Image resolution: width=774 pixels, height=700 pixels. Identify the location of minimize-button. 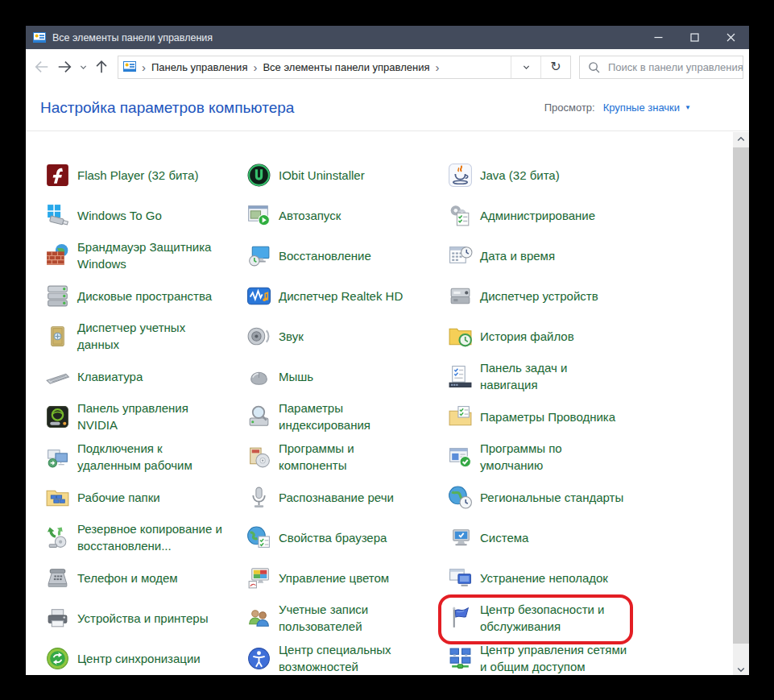
(659, 37).